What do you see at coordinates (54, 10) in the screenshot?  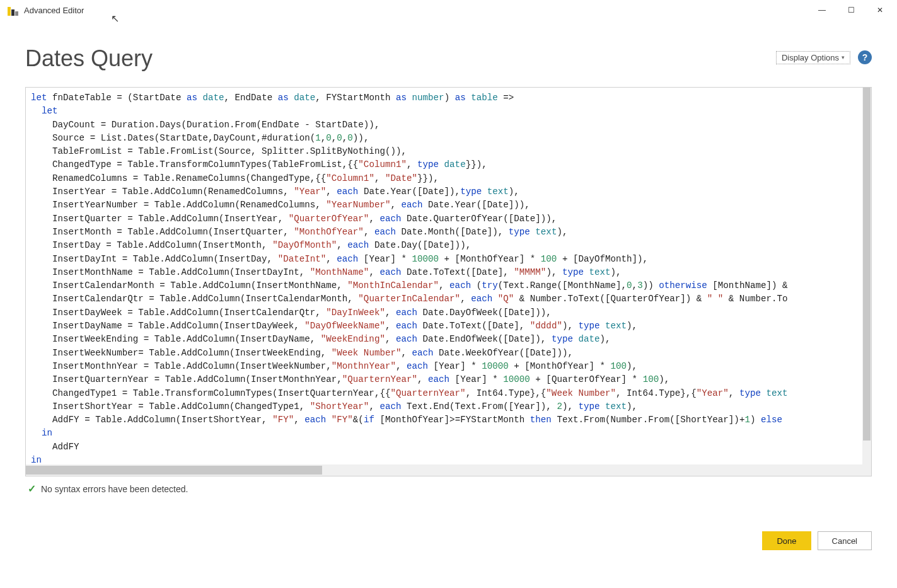 I see `window-title: Advanced Editor` at bounding box center [54, 10].